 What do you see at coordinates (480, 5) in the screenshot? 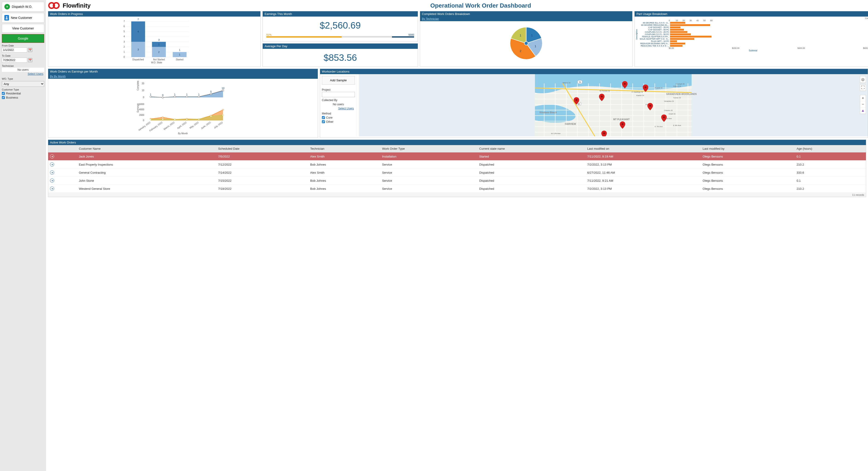
I see `page-title: Operational Work Order Dashboard` at bounding box center [480, 5].